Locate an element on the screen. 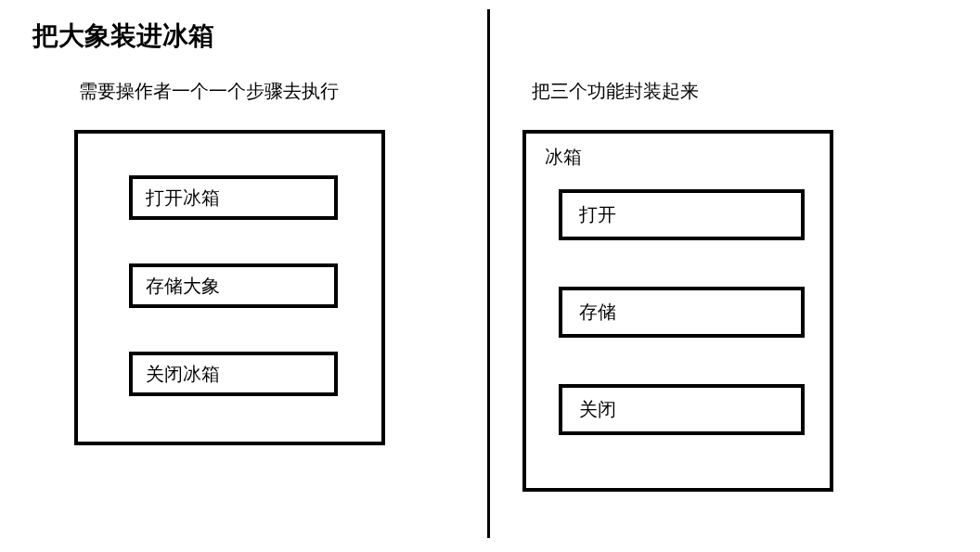 The image size is (980, 552). left-step-2: 存储大象 is located at coordinates (234, 286).